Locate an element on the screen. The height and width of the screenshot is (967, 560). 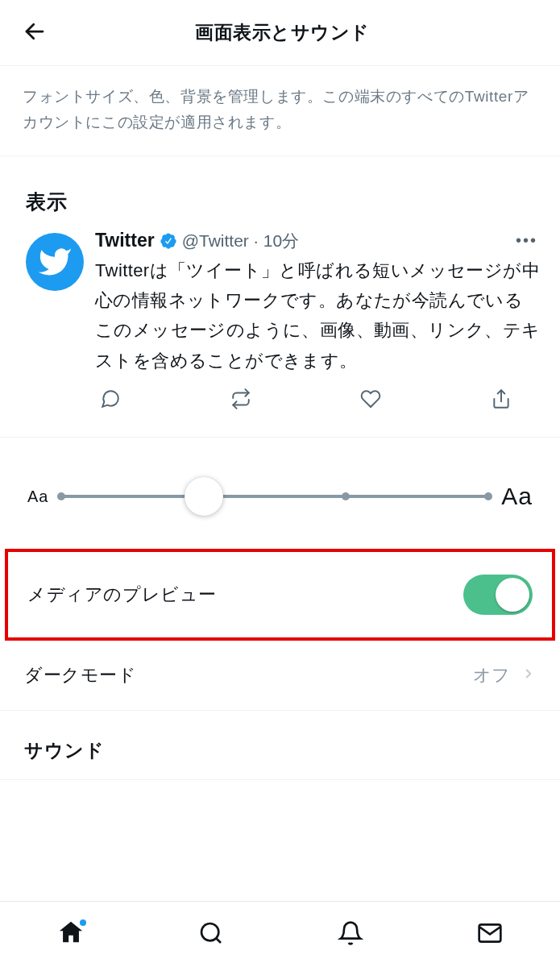
font-size-large-label: Aa is located at coordinates (517, 496).